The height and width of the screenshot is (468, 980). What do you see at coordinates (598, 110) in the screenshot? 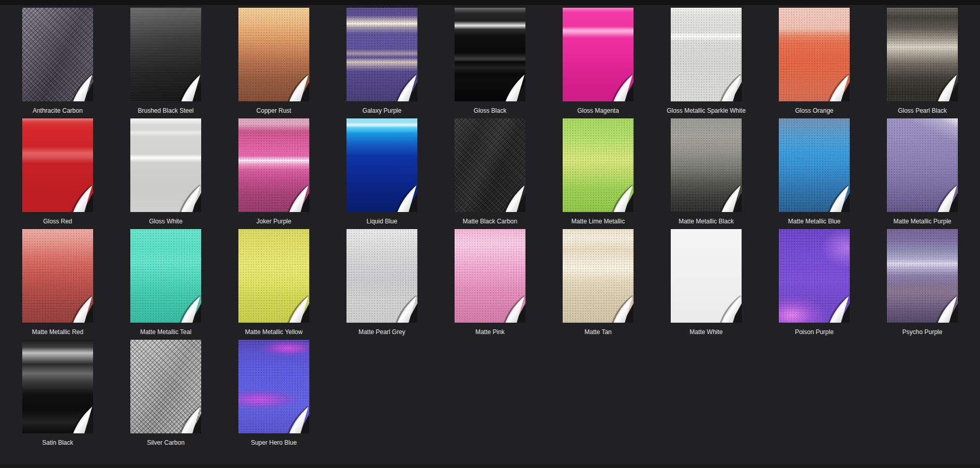
I see `swatch-label: Gloss Magenta` at bounding box center [598, 110].